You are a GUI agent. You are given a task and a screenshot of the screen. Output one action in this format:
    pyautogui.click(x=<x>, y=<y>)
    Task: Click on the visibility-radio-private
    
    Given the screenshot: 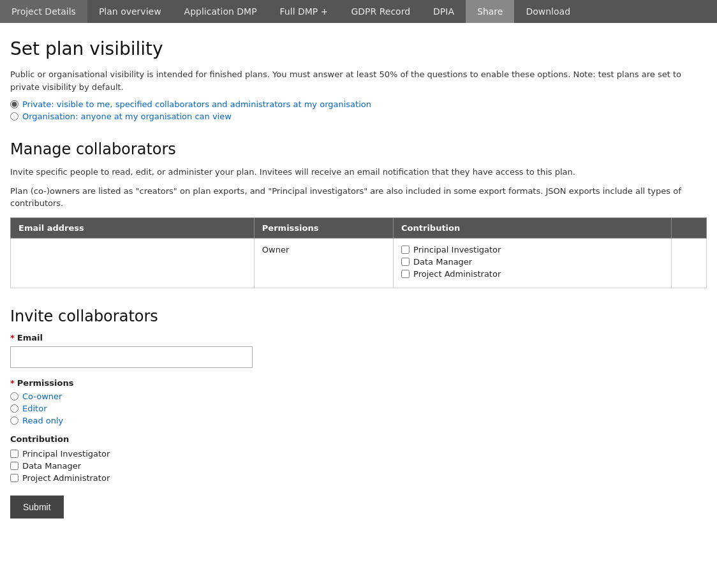 What is the action you would take?
    pyautogui.click(x=14, y=105)
    